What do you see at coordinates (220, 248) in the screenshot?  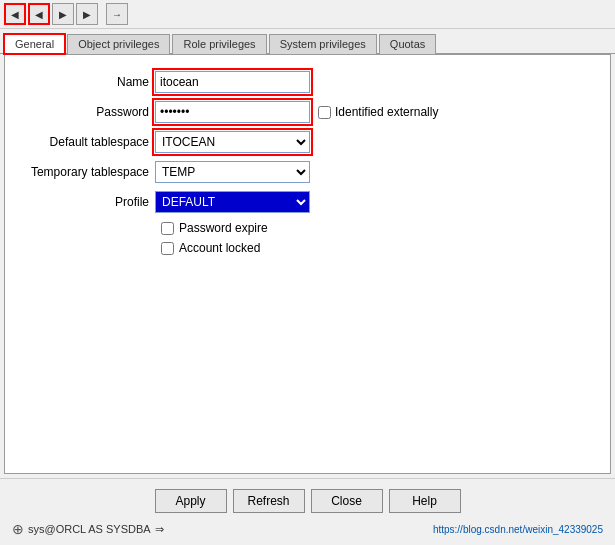 I see `account-locked-label: Account locked` at bounding box center [220, 248].